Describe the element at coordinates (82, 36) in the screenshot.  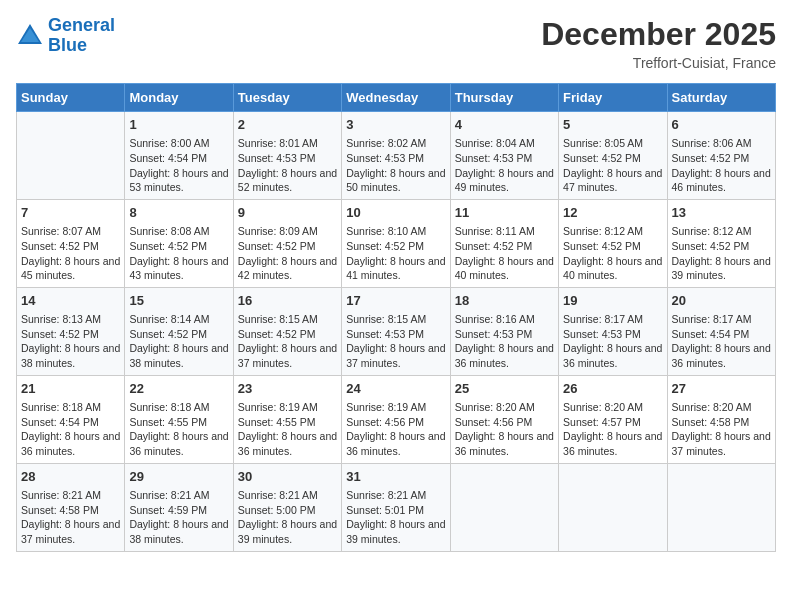
I see `logo-text: General Blue` at that location.